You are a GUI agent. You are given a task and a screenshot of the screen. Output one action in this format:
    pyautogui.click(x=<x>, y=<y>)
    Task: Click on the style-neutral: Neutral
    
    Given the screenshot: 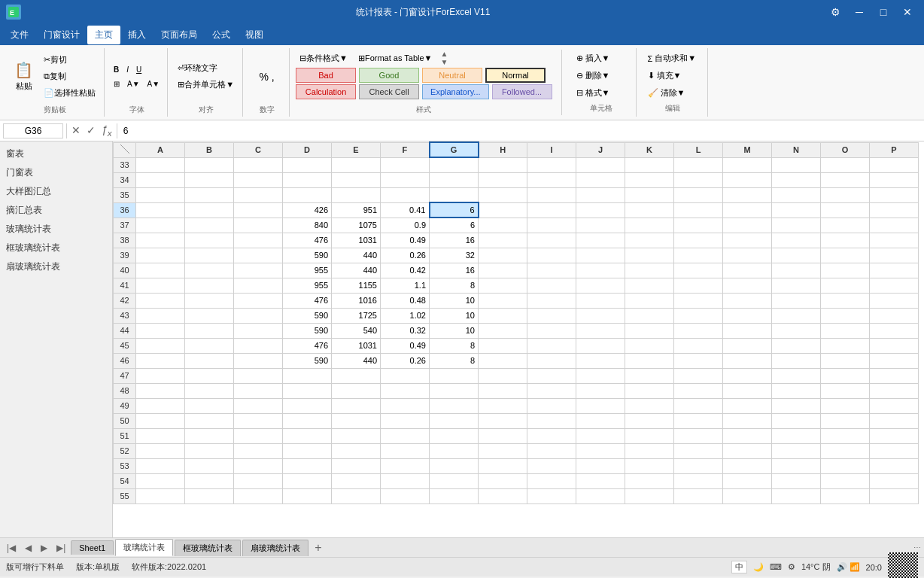 What is the action you would take?
    pyautogui.click(x=452, y=75)
    